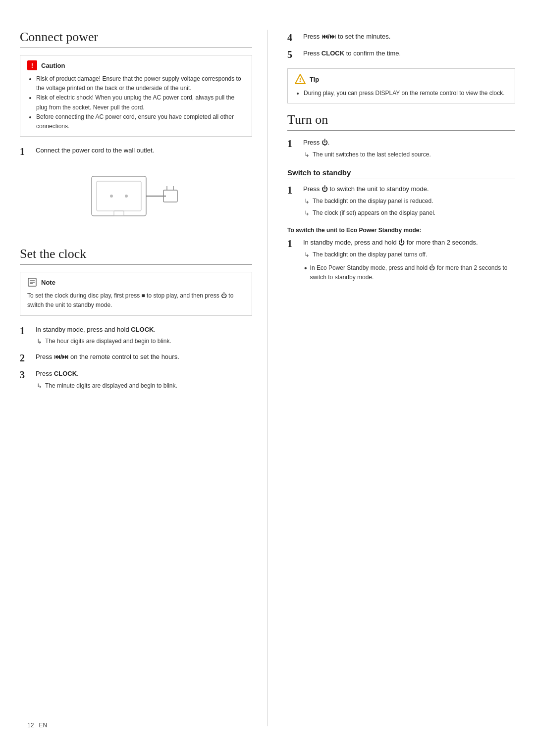 The image size is (535, 756). Describe the element at coordinates (409, 53) in the screenshot. I see `step-5-content: Press CLOCK to confirm the time.` at that location.